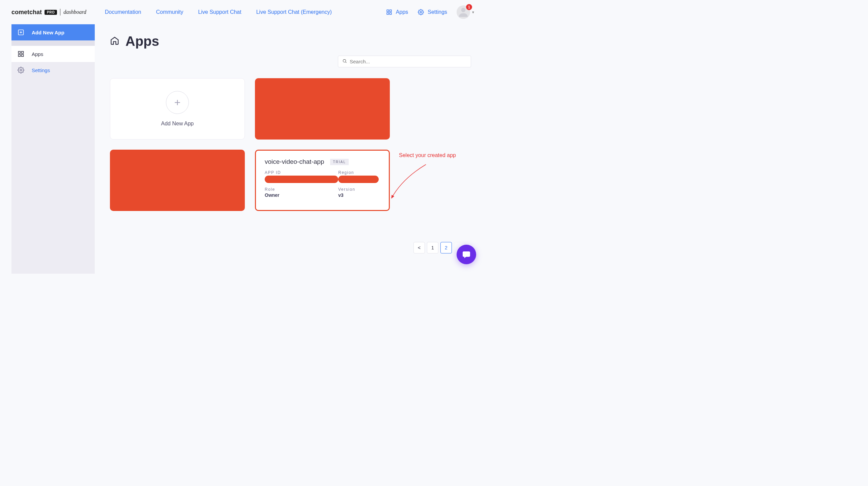  Describe the element at coordinates (408, 61) in the screenshot. I see `search-input` at that location.